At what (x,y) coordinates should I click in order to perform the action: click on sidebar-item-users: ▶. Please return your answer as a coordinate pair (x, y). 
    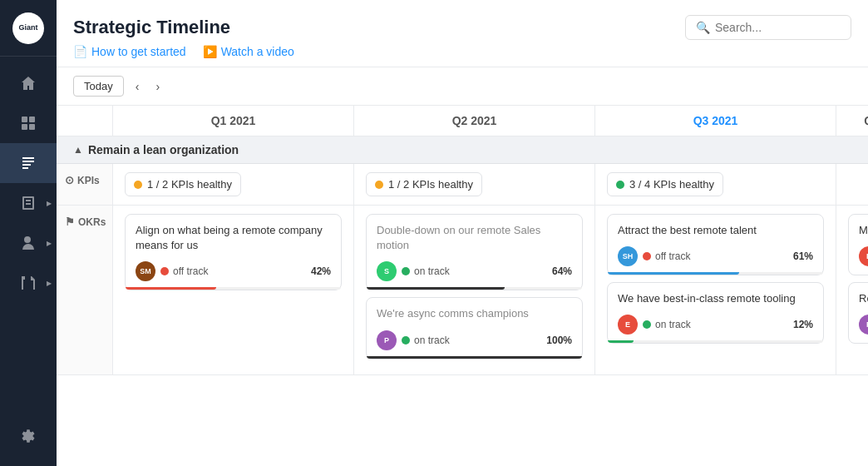
    Looking at the image, I should click on (28, 243).